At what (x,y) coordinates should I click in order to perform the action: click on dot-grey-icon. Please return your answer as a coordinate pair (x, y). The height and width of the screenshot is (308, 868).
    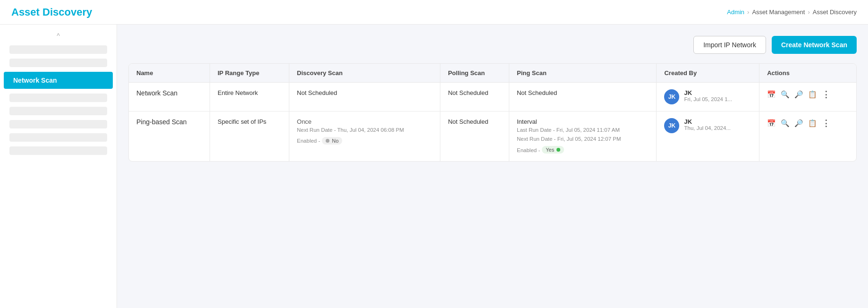
    Looking at the image, I should click on (328, 141).